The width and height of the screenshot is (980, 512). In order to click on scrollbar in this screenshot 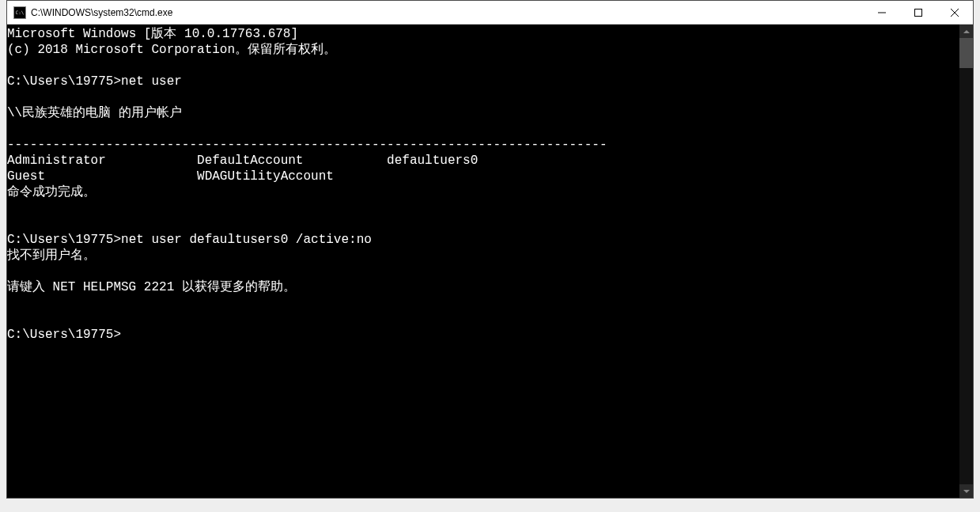, I will do `click(967, 261)`.